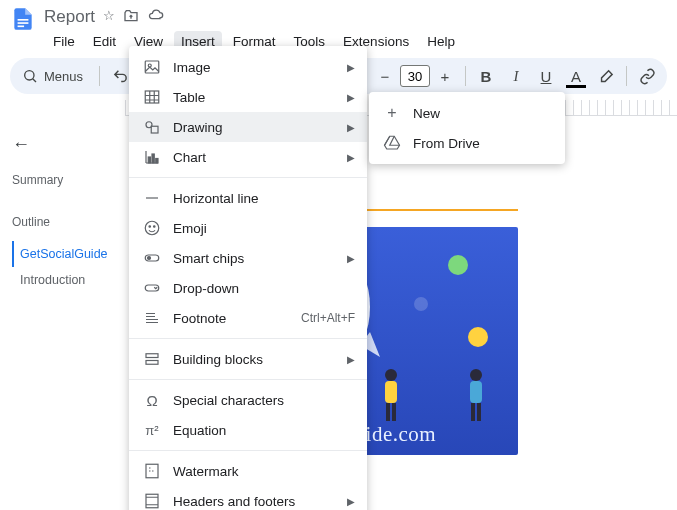 The height and width of the screenshot is (510, 677). Describe the element at coordinates (467, 128) in the screenshot. I see `drawing-submenu: +NewFrom Drive` at that location.